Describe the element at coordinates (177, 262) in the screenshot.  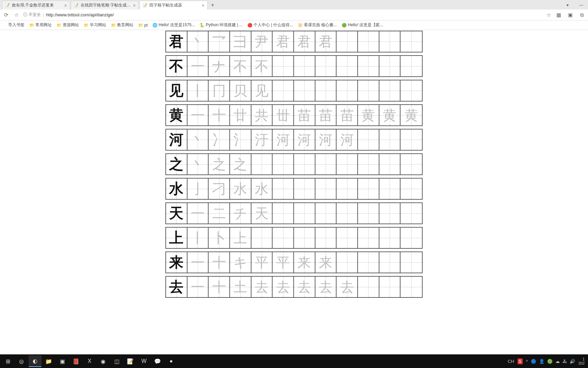
I see `character-head-cell: 来` at that location.